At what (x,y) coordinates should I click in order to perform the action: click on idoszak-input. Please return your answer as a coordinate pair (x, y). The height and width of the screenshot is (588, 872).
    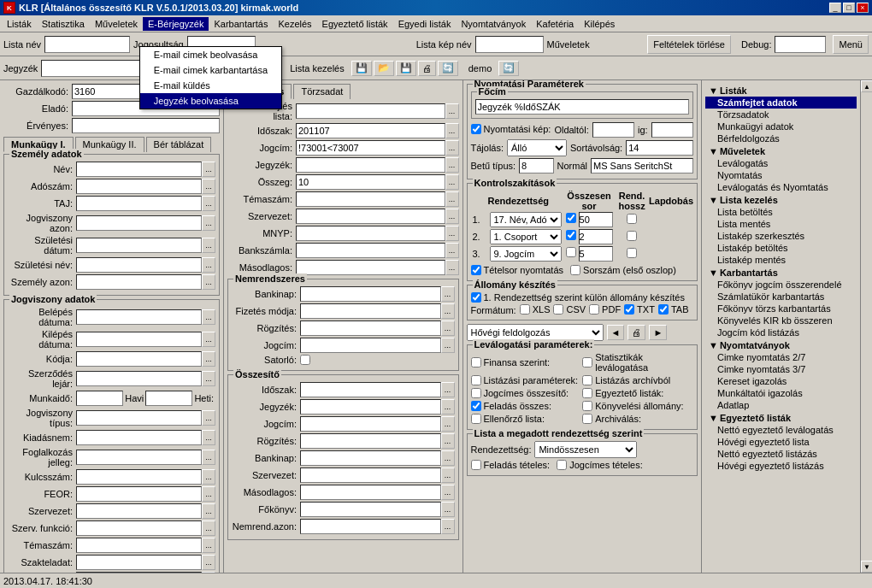
    Looking at the image, I should click on (371, 131).